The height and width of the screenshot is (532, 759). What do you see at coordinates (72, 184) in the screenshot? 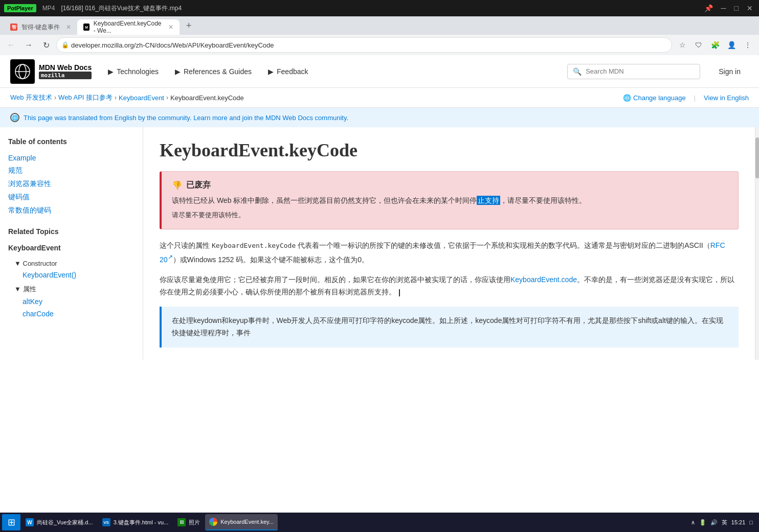
I see `toc-compat: 浏览器兼容性` at bounding box center [72, 184].